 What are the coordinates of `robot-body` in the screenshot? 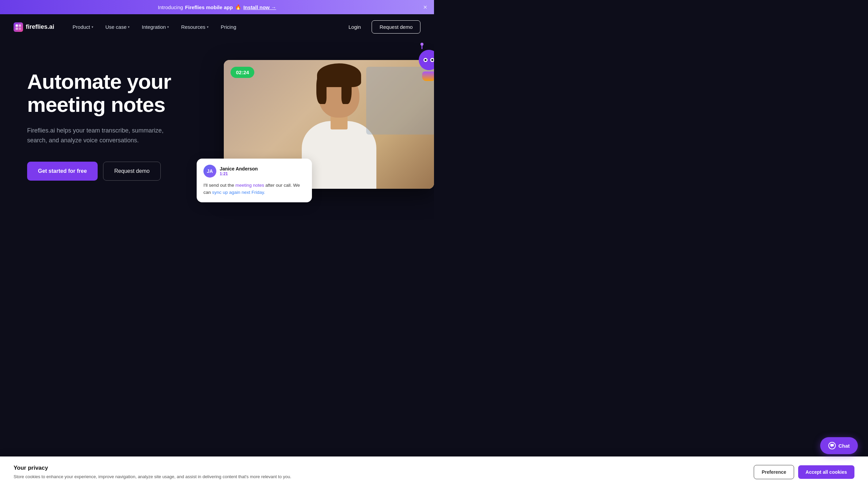 It's located at (424, 65).